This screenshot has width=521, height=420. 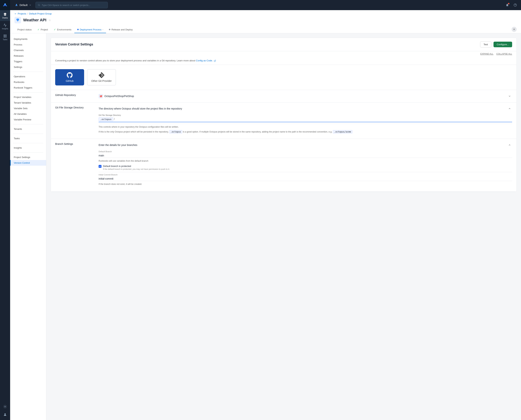 What do you see at coordinates (510, 145) in the screenshot?
I see `branch-settings-chevron` at bounding box center [510, 145].